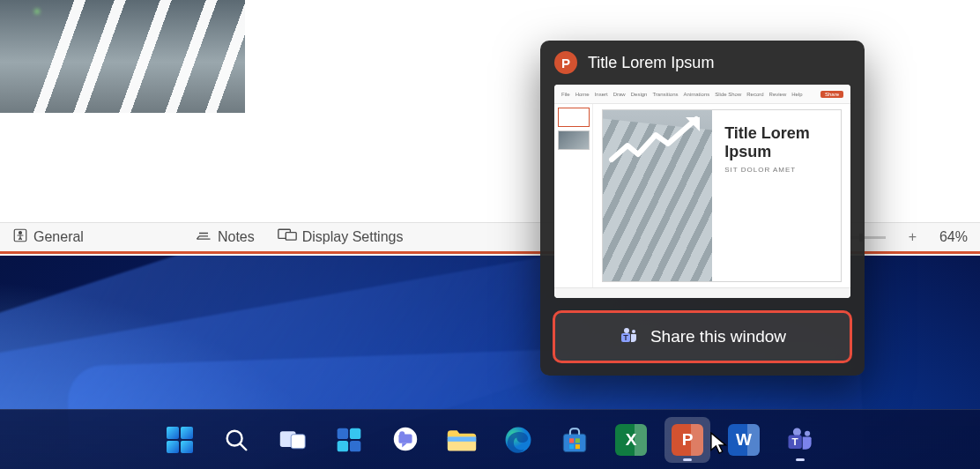  I want to click on taskbar-edge-button, so click(518, 440).